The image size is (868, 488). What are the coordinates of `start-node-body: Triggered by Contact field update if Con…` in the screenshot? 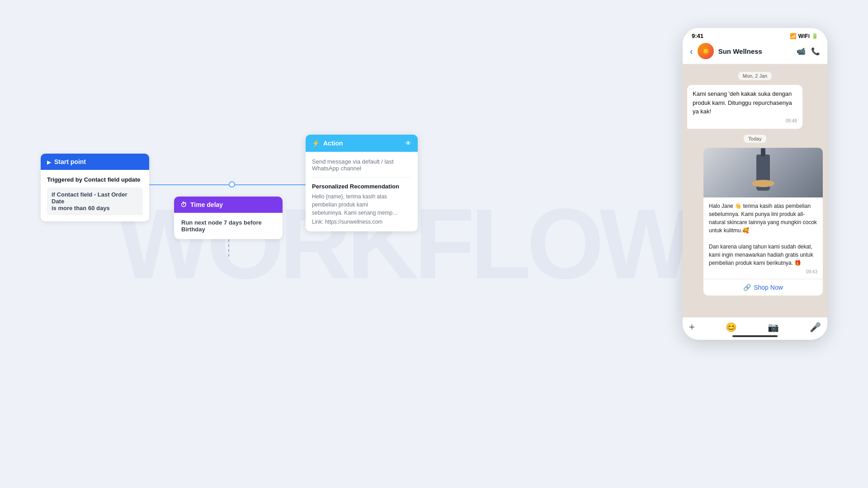 It's located at (95, 196).